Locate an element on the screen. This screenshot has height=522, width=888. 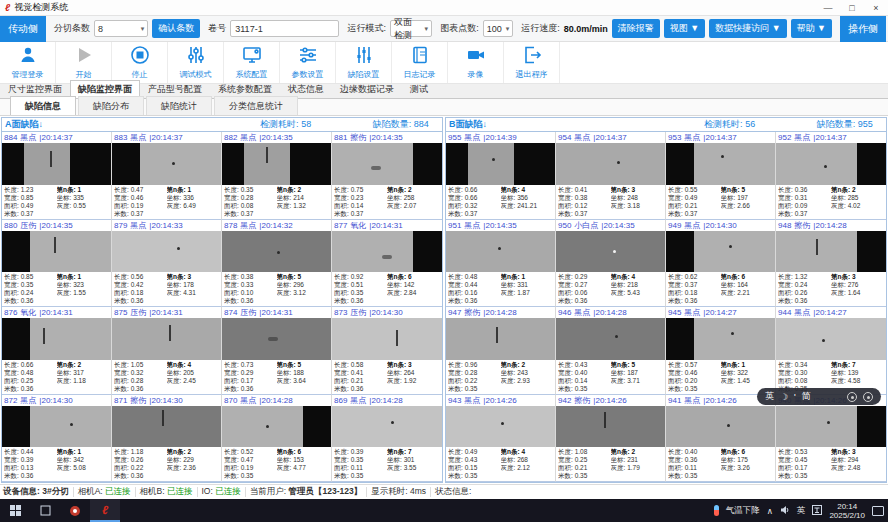
defect-cell-header: 881 擦伤 |20:14:35 is located at coordinates (387, 138).